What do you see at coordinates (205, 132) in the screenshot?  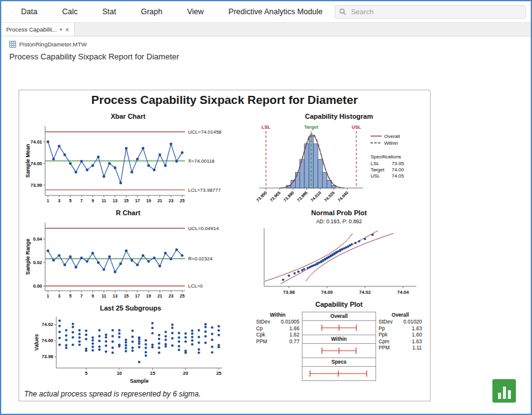 I see `svg-text: UCL=74.01458` at bounding box center [205, 132].